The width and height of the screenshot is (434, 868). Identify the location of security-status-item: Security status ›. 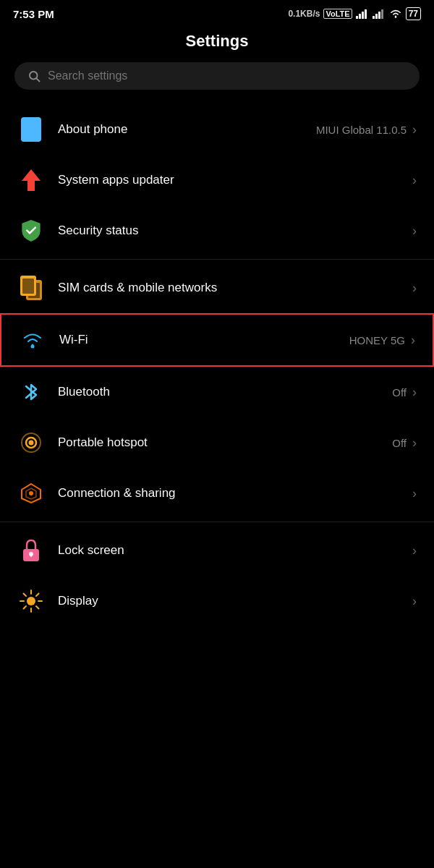
(217, 231).